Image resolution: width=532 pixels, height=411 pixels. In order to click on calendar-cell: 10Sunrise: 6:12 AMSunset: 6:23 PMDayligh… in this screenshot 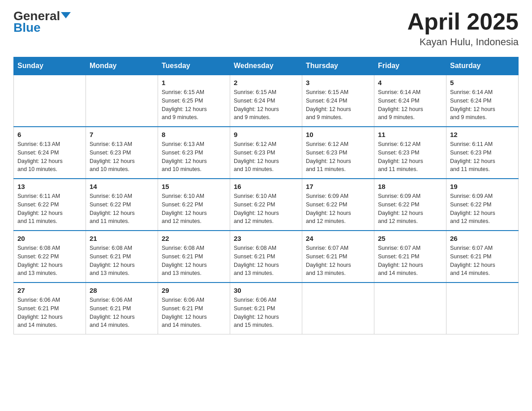, I will do `click(339, 153)`.